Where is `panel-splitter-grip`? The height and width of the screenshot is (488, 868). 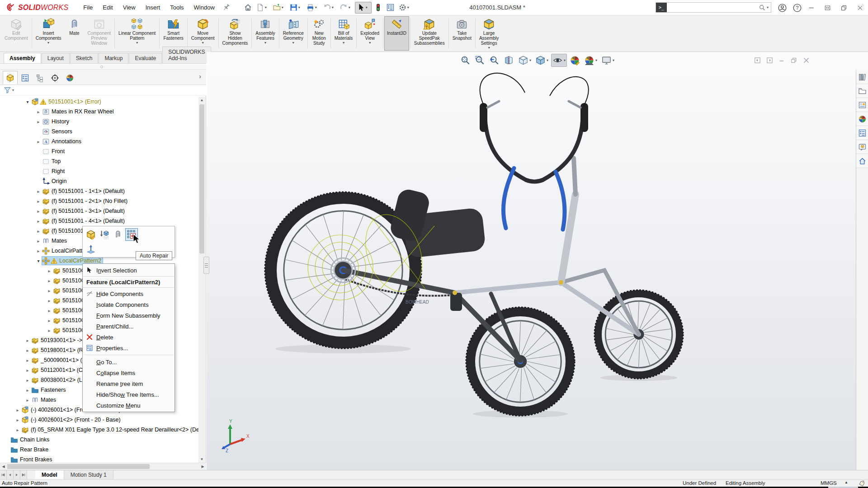
panel-splitter-grip is located at coordinates (206, 265).